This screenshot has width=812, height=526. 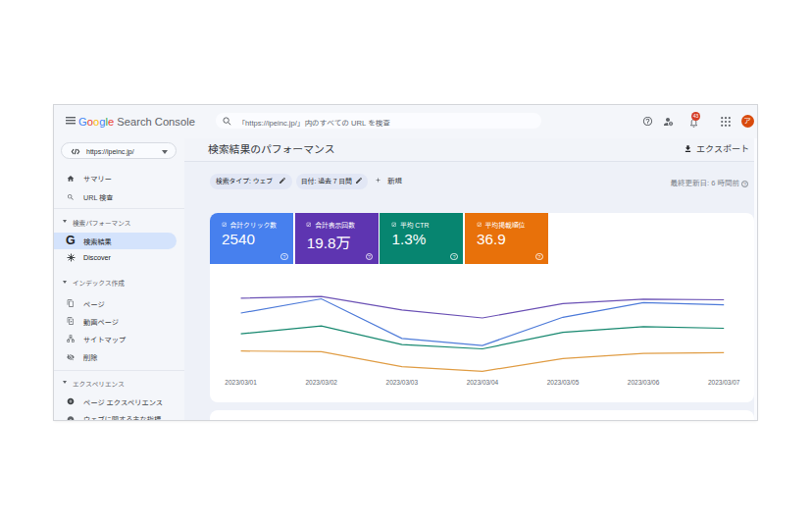 What do you see at coordinates (482, 383) in the screenshot?
I see `svg-text: 2023/03/04` at bounding box center [482, 383].